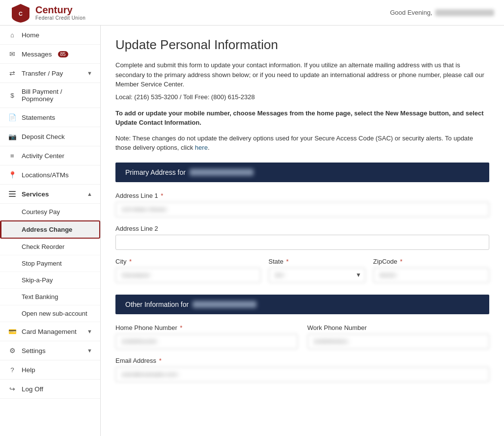  Describe the element at coordinates (48, 13) in the screenshot. I see `logo-area: C Century Federal Credit Union` at that location.